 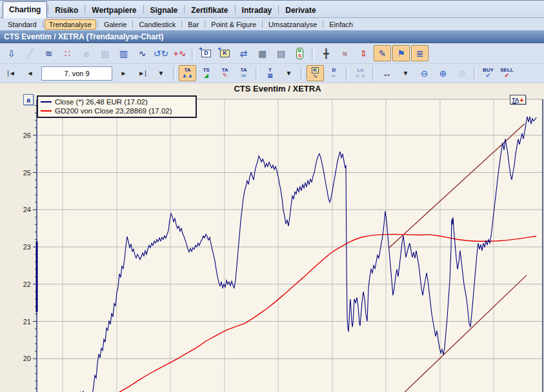 I want to click on buy-button-glyph: ✔, so click(x=489, y=76).